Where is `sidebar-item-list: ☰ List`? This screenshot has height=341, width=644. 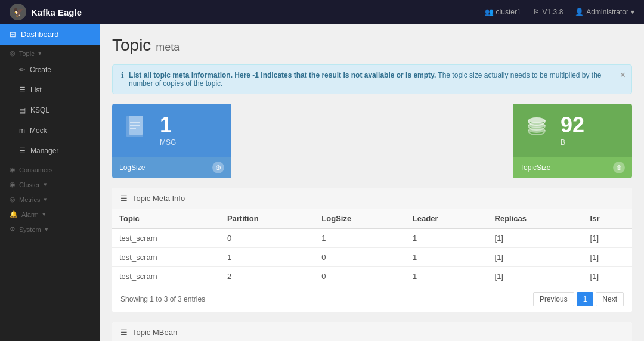
sidebar-item-list: ☰ List is located at coordinates (50, 90).